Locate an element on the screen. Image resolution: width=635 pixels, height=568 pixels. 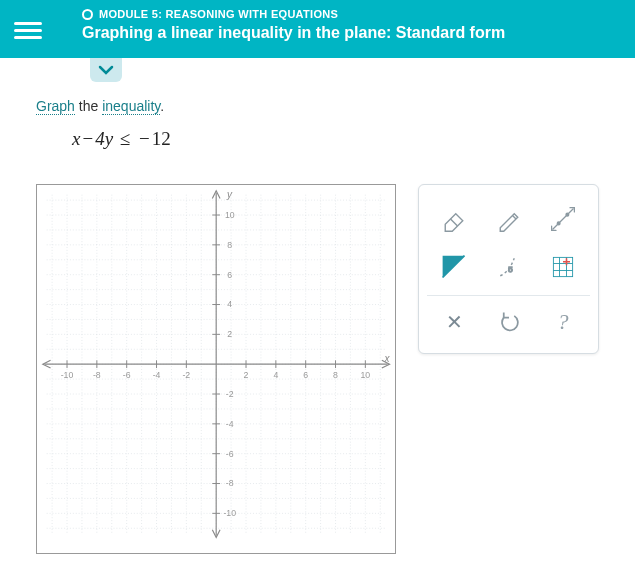
pencil-tool is located at coordinates (509, 219).